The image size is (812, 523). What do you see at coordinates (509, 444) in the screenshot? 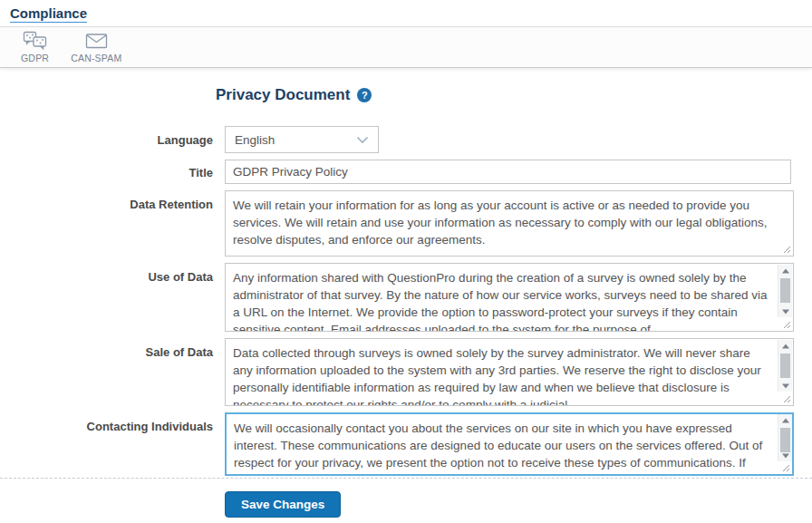
I see `contacting-individuals-textarea: We will occasionally contact you about t…` at bounding box center [509, 444].